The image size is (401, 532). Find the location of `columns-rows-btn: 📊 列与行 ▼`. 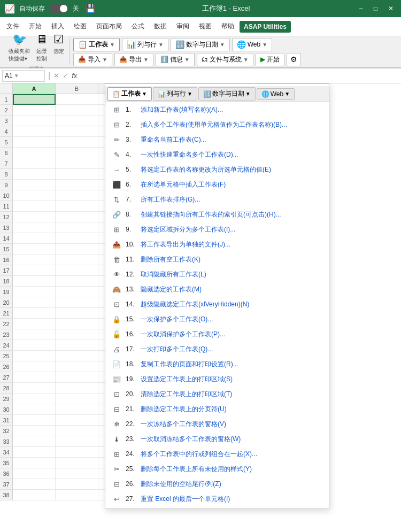

columns-rows-btn: 📊 列与行 ▼ is located at coordinates (145, 45).